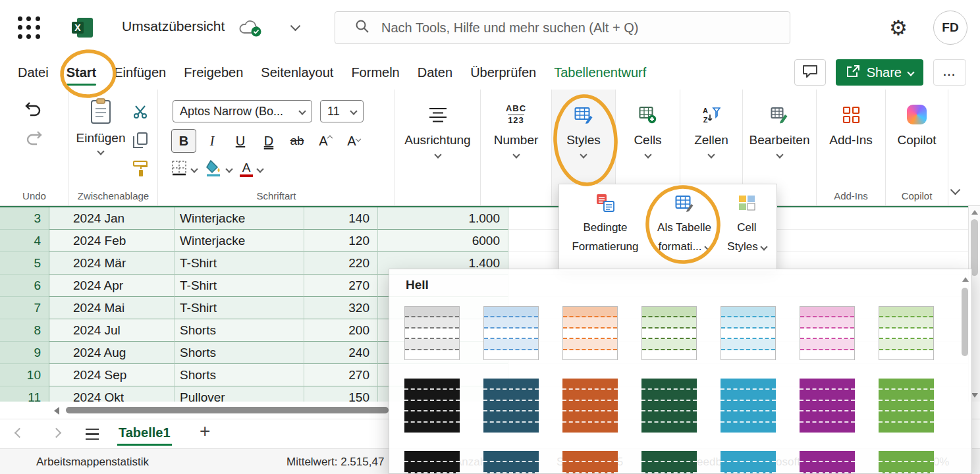 The width and height of the screenshot is (980, 474). Describe the element at coordinates (227, 410) in the screenshot. I see `horizontal-scroll-thumb` at that location.